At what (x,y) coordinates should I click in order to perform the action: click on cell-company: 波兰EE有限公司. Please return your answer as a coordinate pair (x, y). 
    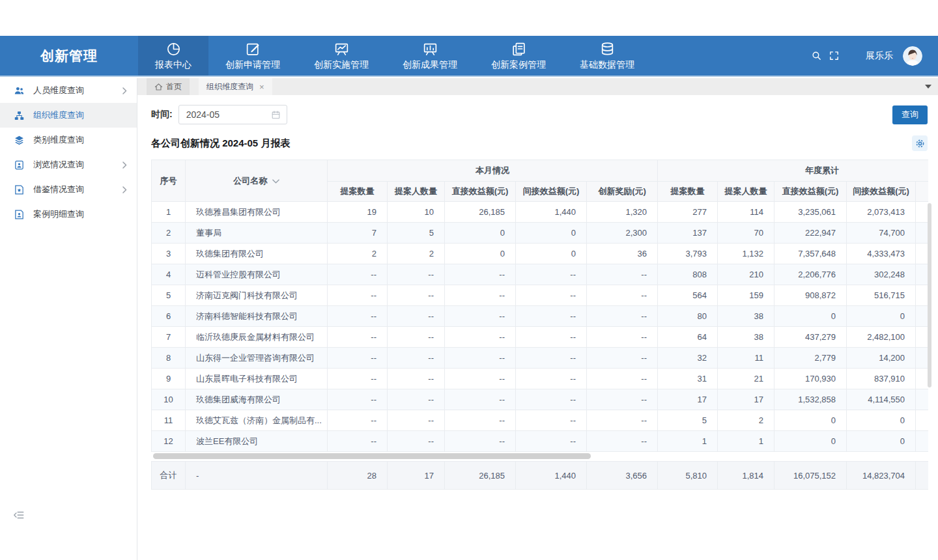
    Looking at the image, I should click on (257, 441).